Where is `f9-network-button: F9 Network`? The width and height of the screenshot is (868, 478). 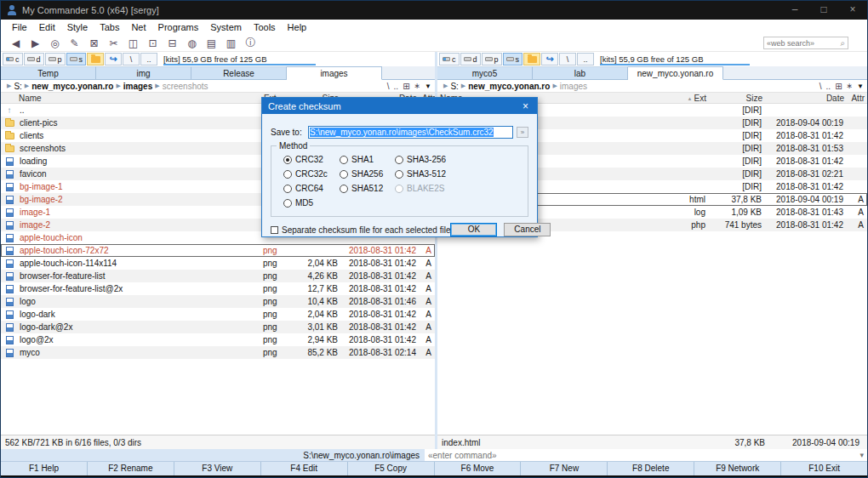 f9-network-button: F9 Network is located at coordinates (738, 469).